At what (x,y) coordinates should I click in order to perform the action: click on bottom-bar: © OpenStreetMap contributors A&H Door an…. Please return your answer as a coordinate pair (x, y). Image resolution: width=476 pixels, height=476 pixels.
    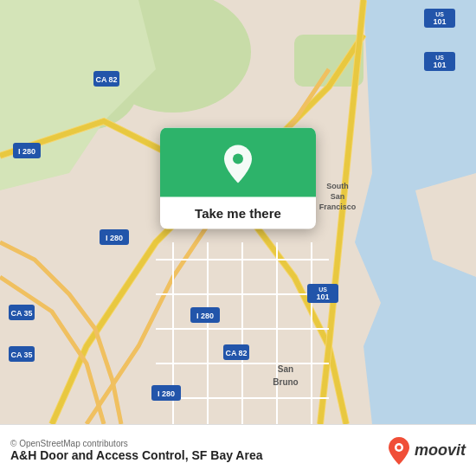
    Looking at the image, I should click on (238, 450).